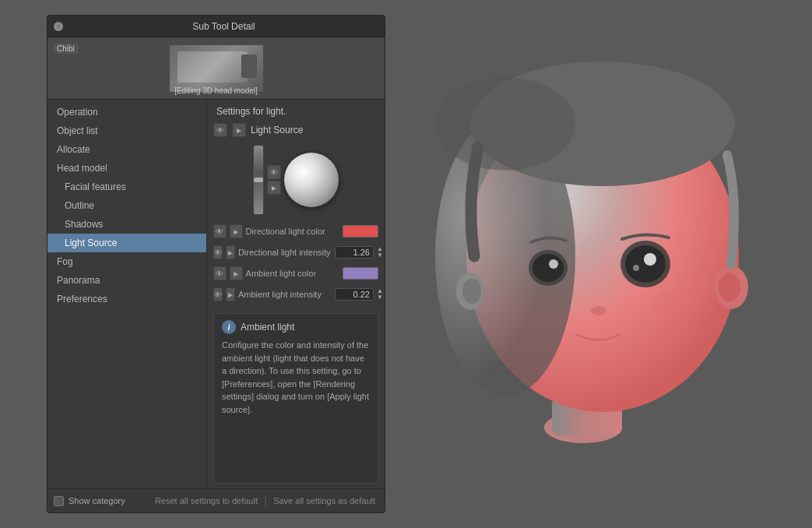 This screenshot has width=812, height=528. What do you see at coordinates (59, 502) in the screenshot?
I see `show-category-checkbox` at bounding box center [59, 502].